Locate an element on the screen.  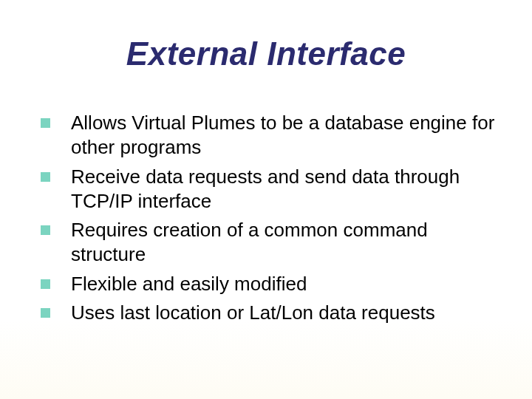
list-item: Receive data requests and send data thro… is located at coordinates (267, 189).